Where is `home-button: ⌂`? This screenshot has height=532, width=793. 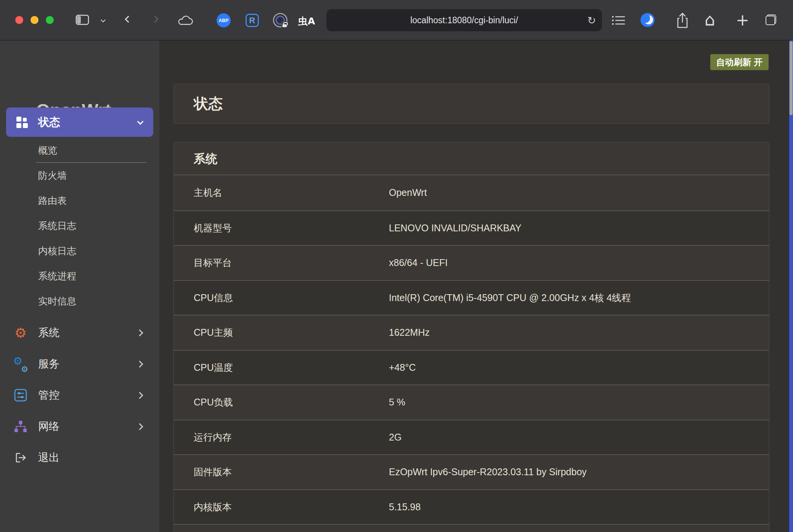
home-button: ⌂ is located at coordinates (710, 20).